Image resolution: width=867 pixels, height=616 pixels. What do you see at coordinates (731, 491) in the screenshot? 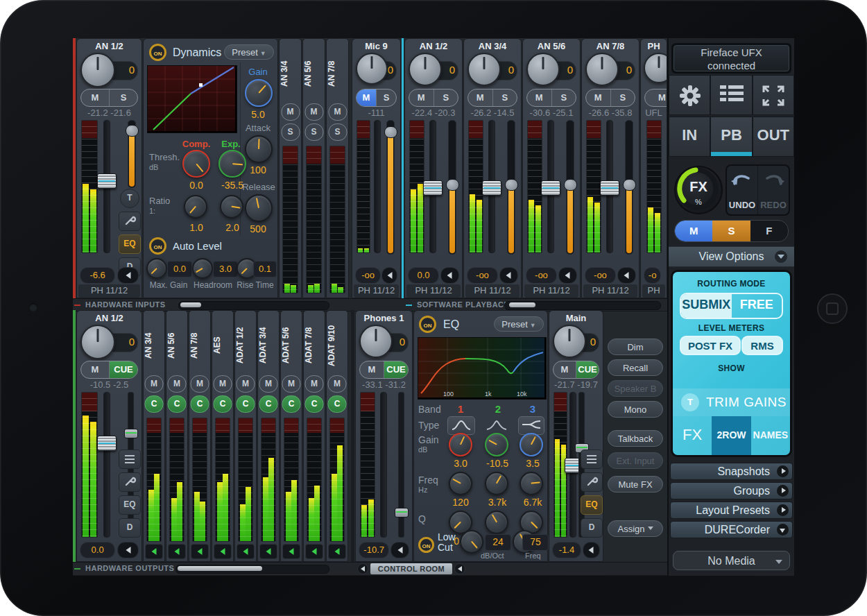
I see `sidebar-menu-button: Groups` at bounding box center [731, 491].